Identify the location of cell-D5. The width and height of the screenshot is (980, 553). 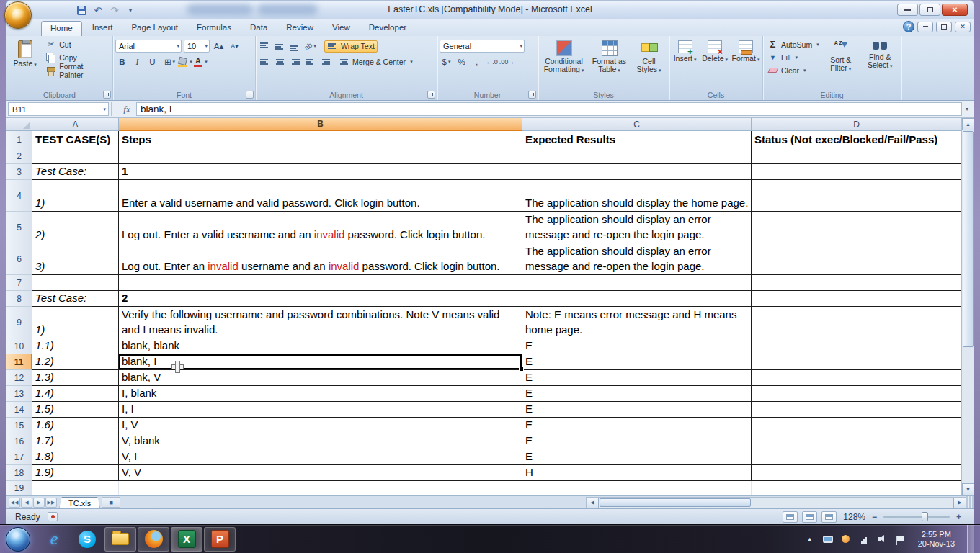
(857, 228).